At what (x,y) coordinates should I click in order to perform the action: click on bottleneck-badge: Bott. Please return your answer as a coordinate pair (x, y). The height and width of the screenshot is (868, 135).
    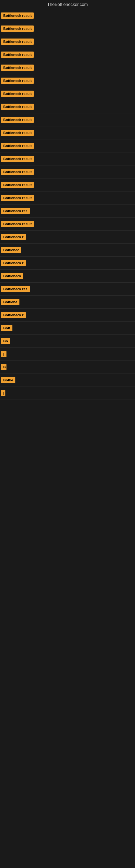
    Looking at the image, I should click on (7, 328).